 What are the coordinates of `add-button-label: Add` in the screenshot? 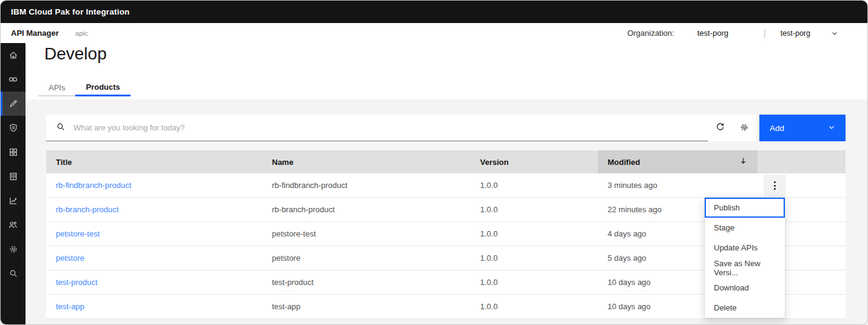 It's located at (777, 129).